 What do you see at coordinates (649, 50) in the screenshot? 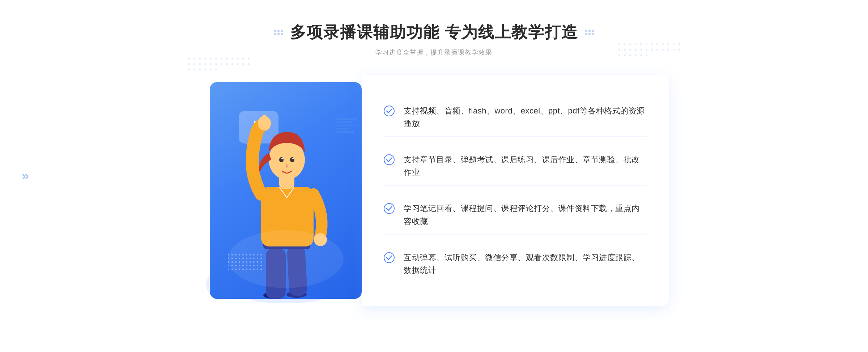
I see `dot-pattern-top-right` at bounding box center [649, 50].